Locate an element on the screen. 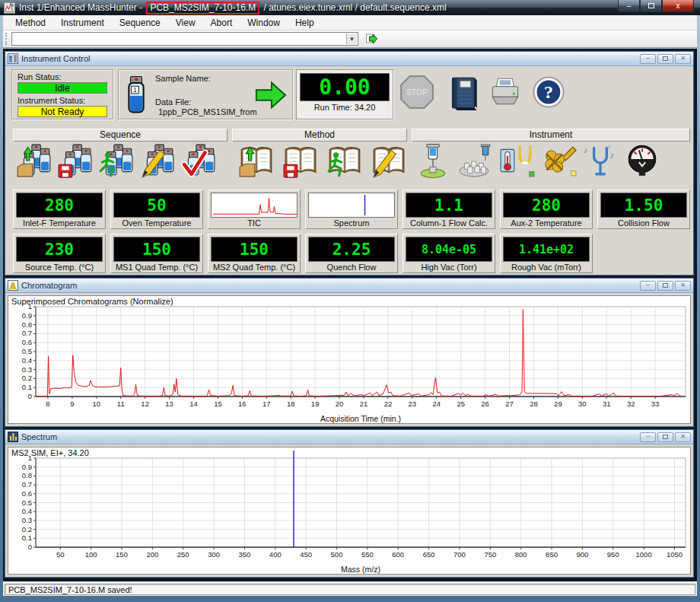 This screenshot has height=602, width=700. svg-text: 200 is located at coordinates (152, 554).